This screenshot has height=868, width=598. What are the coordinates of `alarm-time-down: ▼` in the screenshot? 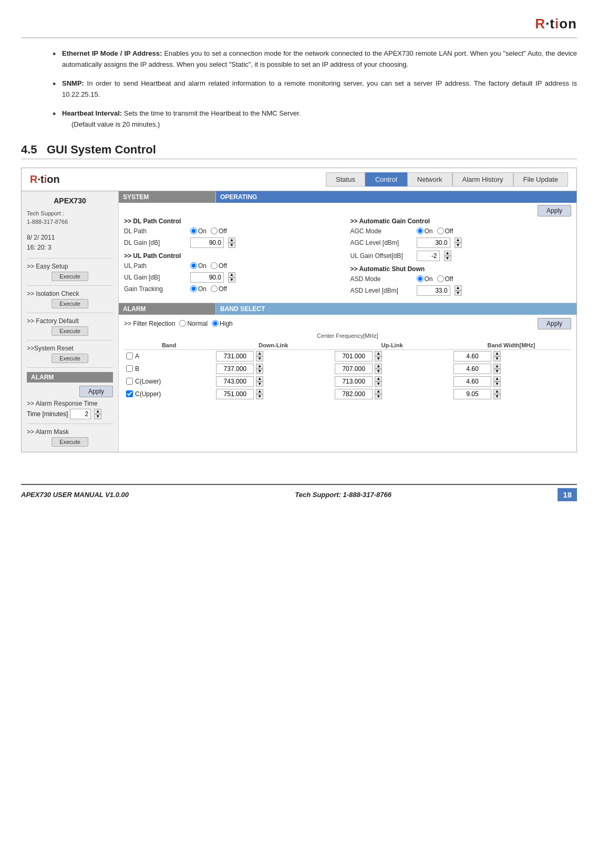 It's located at (98, 417).